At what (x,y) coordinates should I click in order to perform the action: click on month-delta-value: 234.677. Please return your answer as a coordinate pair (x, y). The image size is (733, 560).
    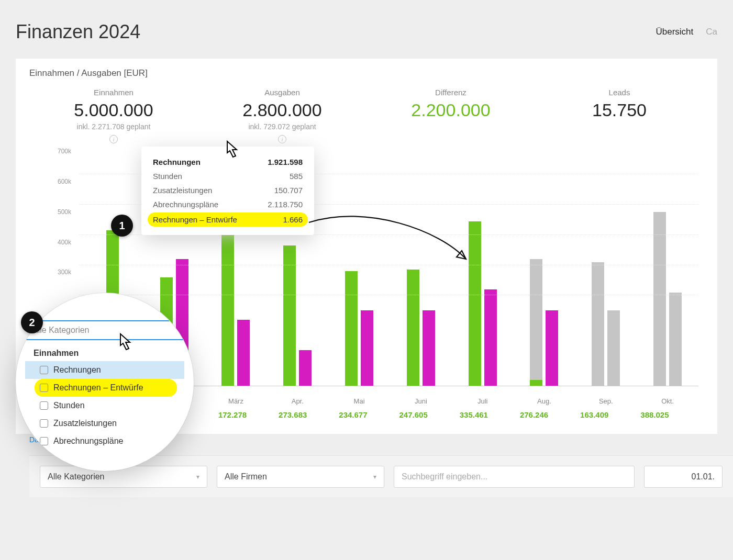
    Looking at the image, I should click on (353, 415).